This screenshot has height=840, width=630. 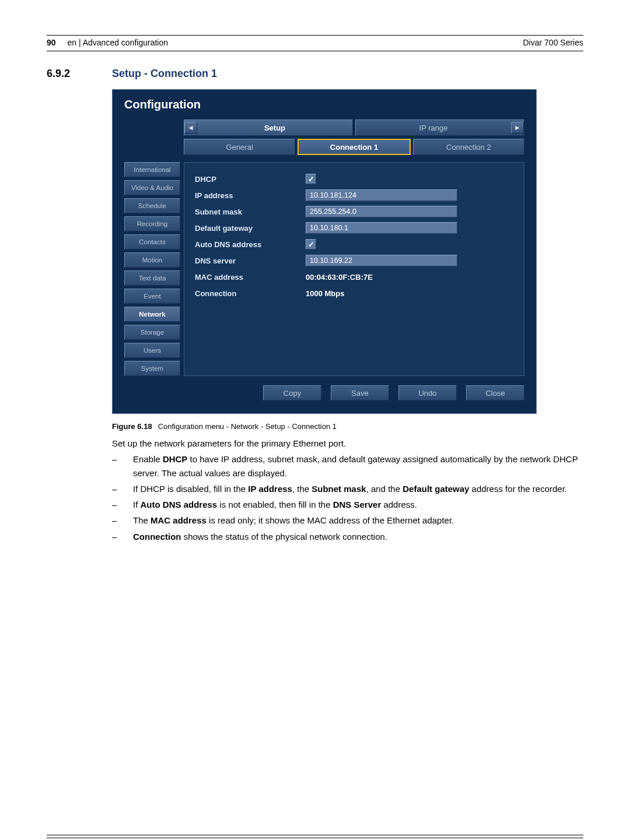 I want to click on ip-label: IP address, so click(x=250, y=196).